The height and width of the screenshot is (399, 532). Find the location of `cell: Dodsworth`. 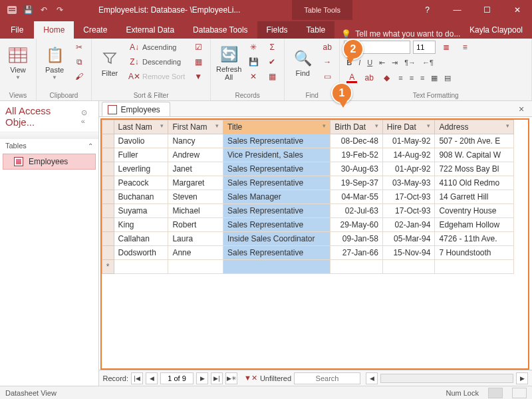

cell: Dodsworth is located at coordinates (141, 253).